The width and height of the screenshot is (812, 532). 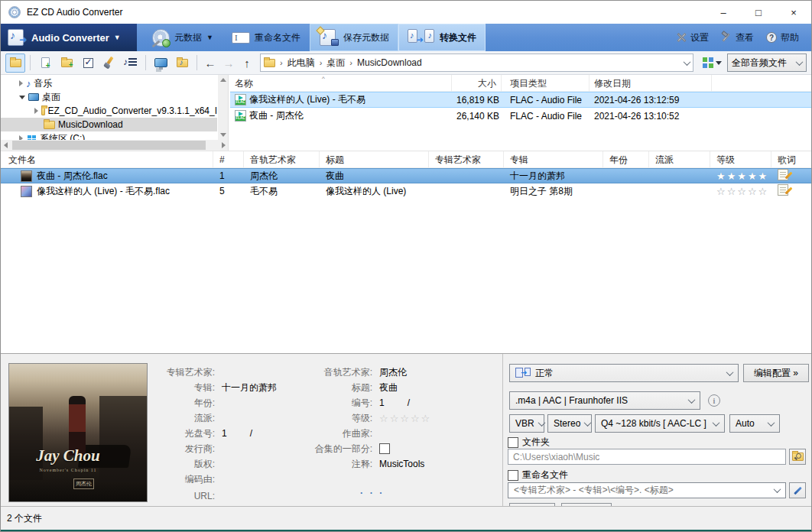 I want to click on save-metadata-button: ♪ 保存元数据, so click(x=354, y=37).